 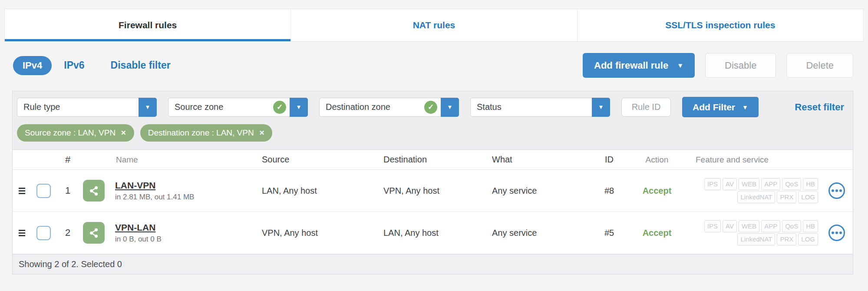 What do you see at coordinates (756, 197) in the screenshot?
I see `feature-badge: LinkedNAT` at bounding box center [756, 197].